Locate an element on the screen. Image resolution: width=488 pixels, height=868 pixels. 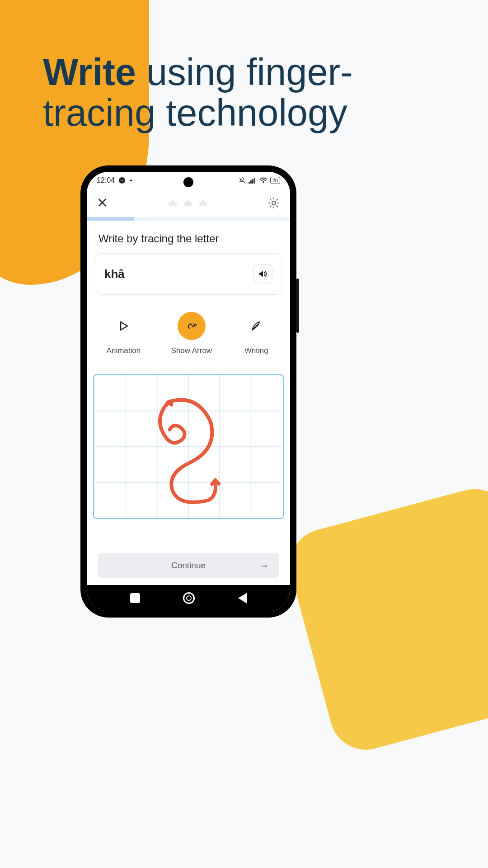
status-left: 12:04 ··· is located at coordinates (114, 180).